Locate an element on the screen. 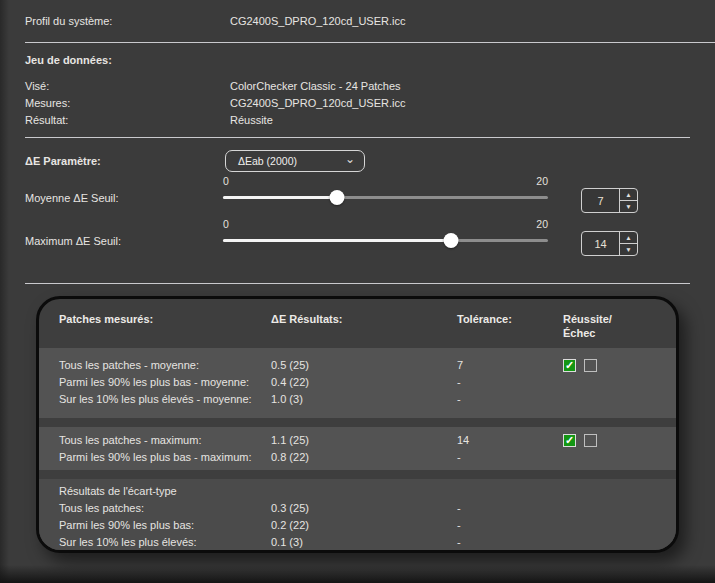 Image resolution: width=715 pixels, height=583 pixels. table-row: Tous les patches: 0.3 (25) - is located at coordinates (358, 508).